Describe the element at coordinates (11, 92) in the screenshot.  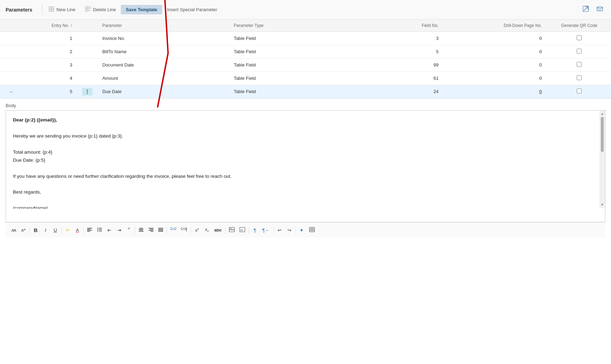
I see `row-arrow-cell: →` at that location.